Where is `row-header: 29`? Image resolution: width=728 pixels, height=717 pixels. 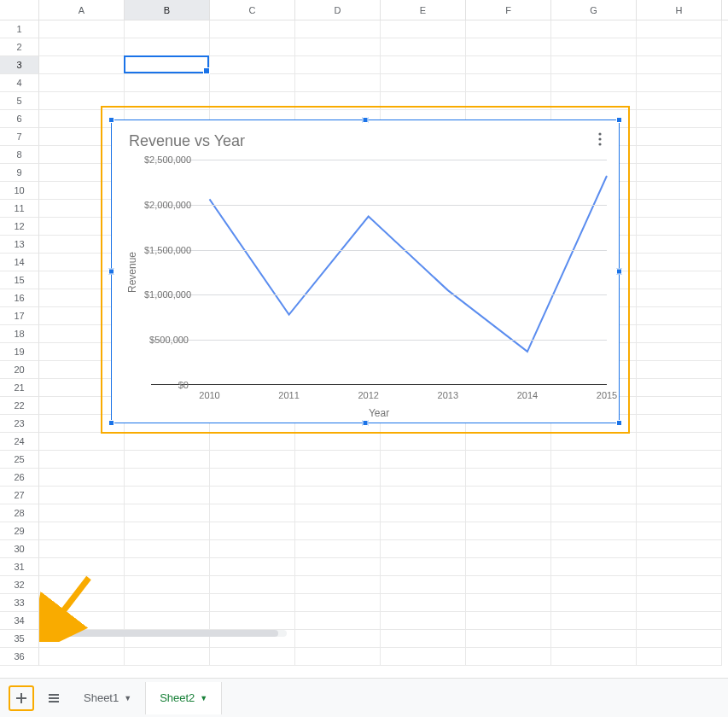
row-header: 29 is located at coordinates (20, 531).